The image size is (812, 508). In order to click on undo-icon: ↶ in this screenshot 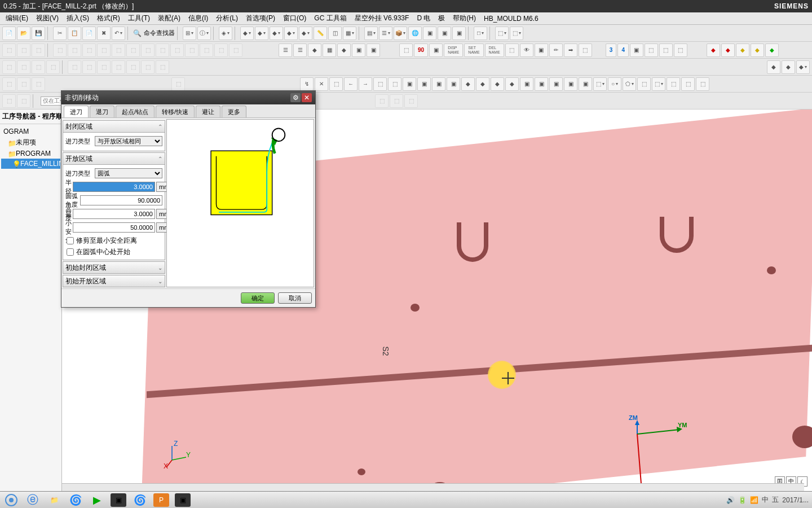, I will do `click(118, 33)`.